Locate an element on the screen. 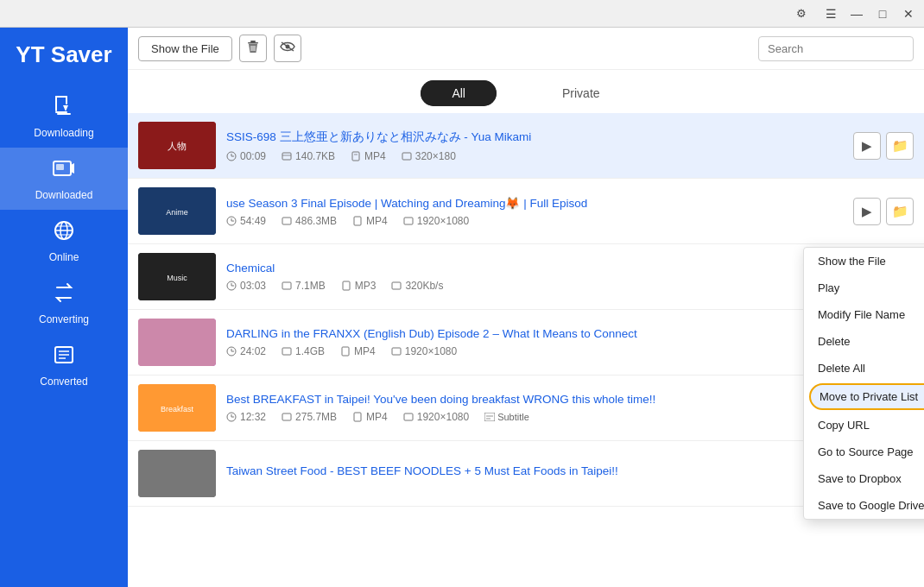  eye-button is located at coordinates (288, 48).